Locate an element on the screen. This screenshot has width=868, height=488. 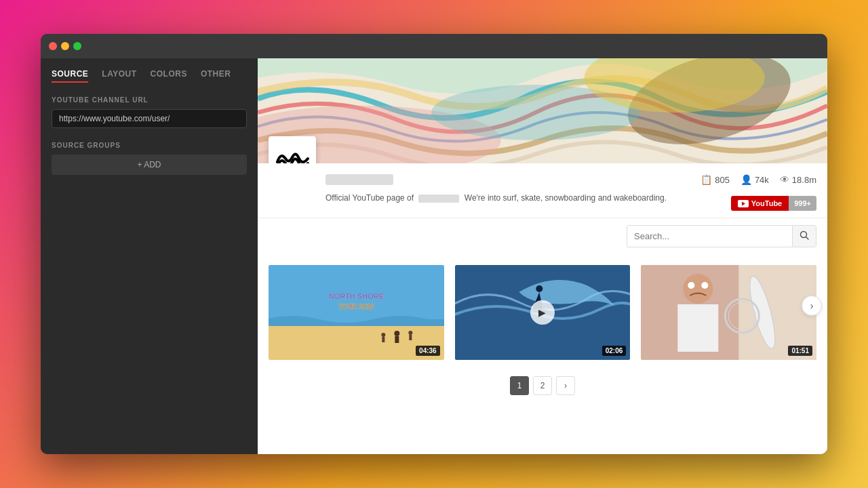
video-duration-1: 04:36 is located at coordinates (428, 351).